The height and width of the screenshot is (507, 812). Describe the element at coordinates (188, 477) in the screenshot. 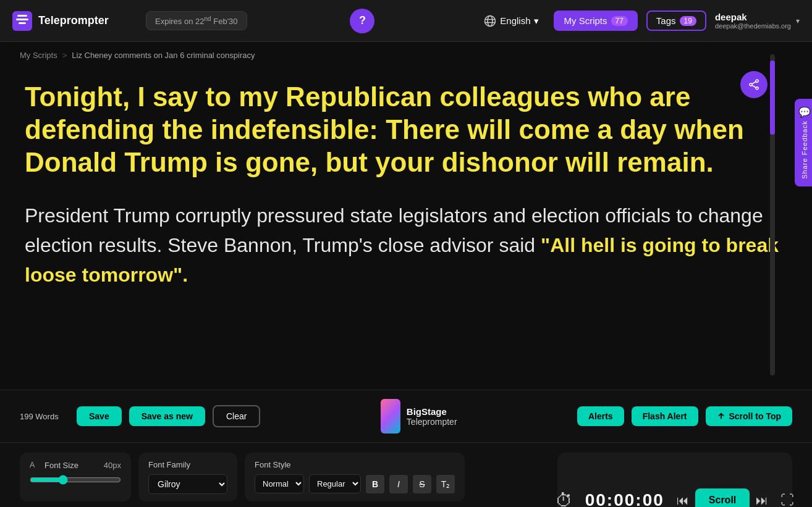

I see `font-family-control: Font Family Gilroy Arial Georgia` at that location.